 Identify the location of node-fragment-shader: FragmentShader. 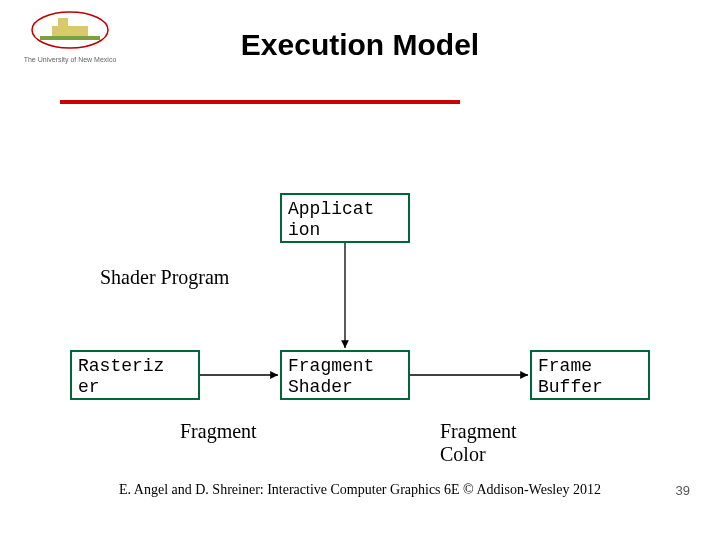
(345, 375).